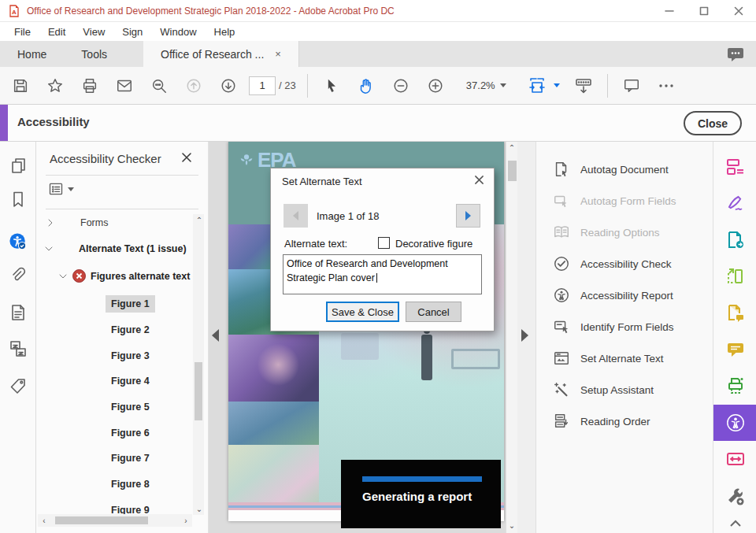  I want to click on tool-accessibility-report: Accessibility Report, so click(625, 295).